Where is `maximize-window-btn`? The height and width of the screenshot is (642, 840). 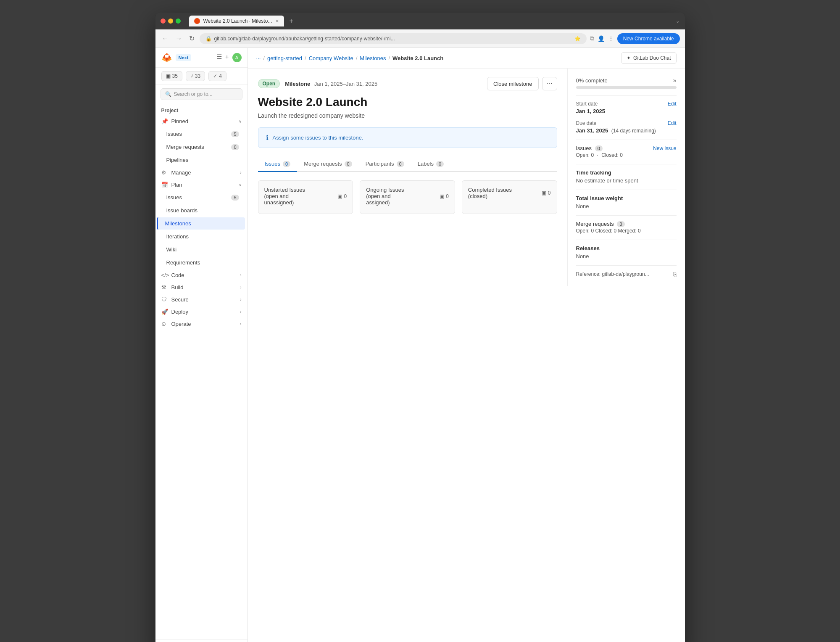 maximize-window-btn is located at coordinates (178, 21).